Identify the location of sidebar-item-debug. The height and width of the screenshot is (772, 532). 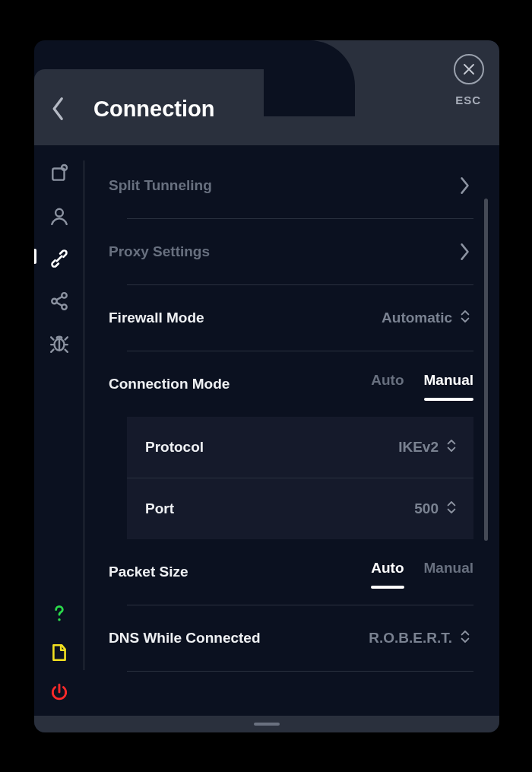
(59, 344).